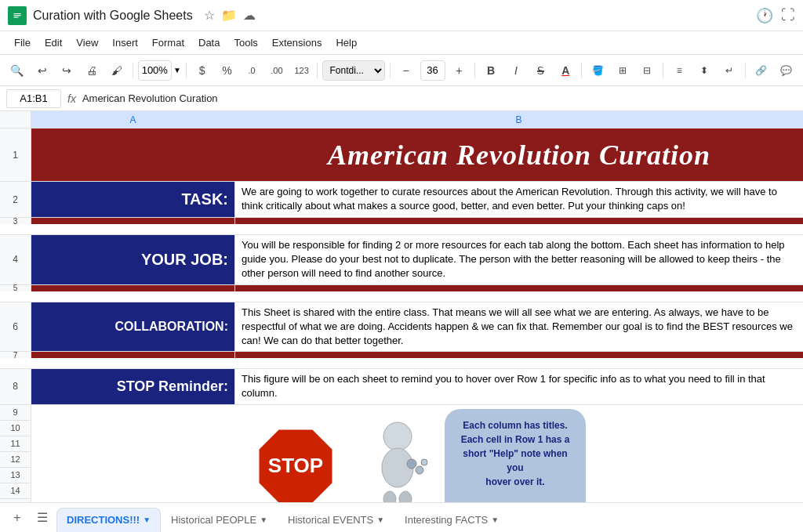  What do you see at coordinates (16, 119) in the screenshot?
I see `row-num-spacer` at bounding box center [16, 119].